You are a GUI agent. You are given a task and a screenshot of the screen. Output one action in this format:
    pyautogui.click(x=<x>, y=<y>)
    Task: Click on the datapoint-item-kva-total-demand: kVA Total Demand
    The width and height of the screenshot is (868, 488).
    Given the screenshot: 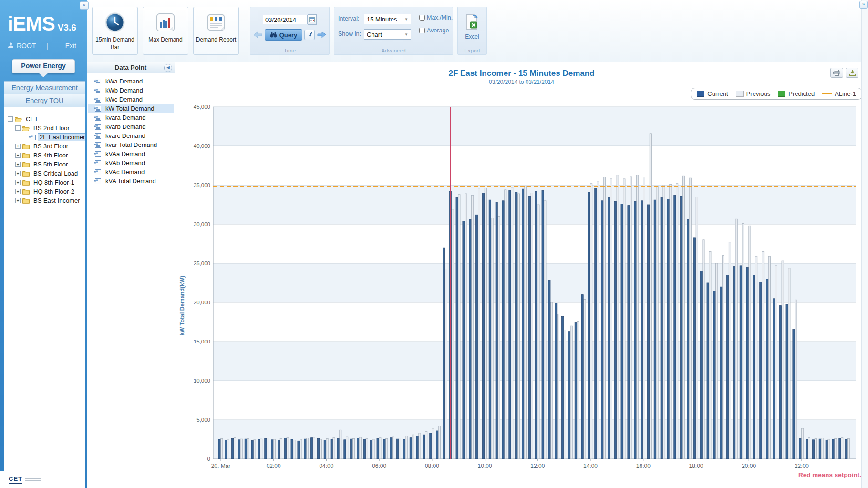 What is the action you would take?
    pyautogui.click(x=131, y=181)
    